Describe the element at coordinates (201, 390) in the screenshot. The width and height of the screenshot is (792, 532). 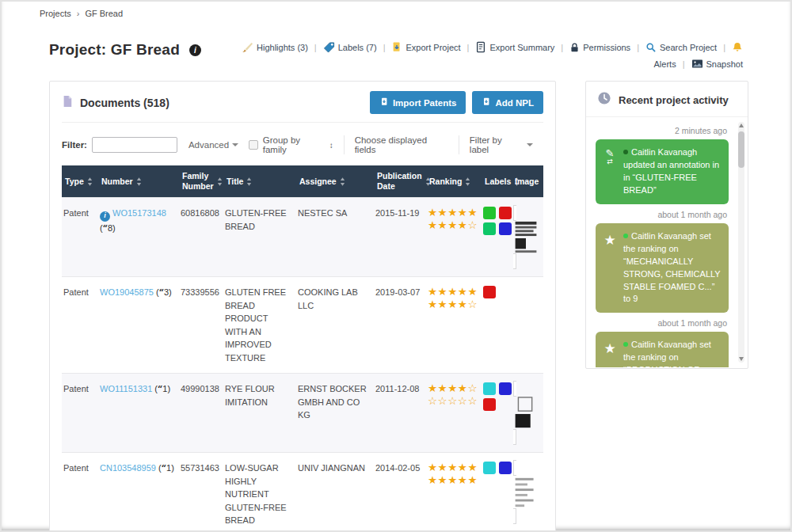
I see `cell-family-number: 49990138` at that location.